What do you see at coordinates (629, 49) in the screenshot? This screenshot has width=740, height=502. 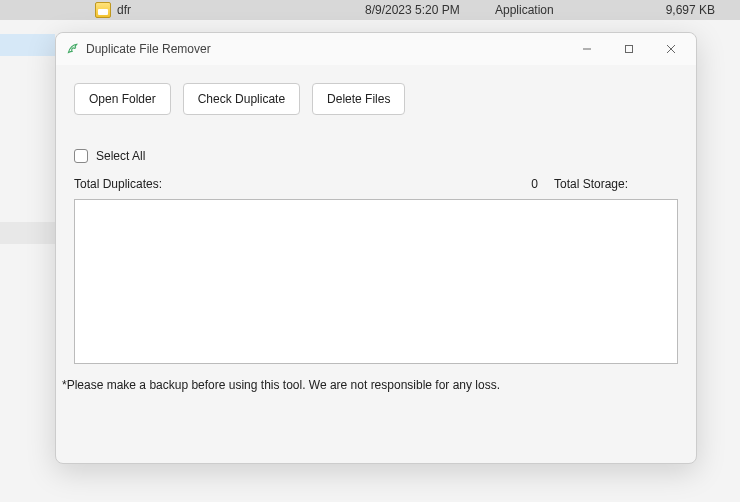 I see `maximize-button` at bounding box center [629, 49].